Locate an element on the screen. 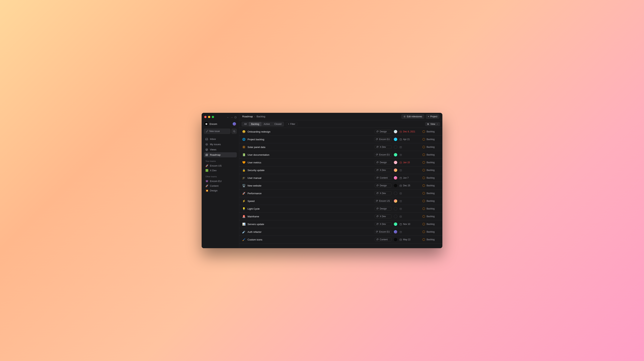 The image size is (644, 361). due-date: Dec 25 is located at coordinates (410, 186).